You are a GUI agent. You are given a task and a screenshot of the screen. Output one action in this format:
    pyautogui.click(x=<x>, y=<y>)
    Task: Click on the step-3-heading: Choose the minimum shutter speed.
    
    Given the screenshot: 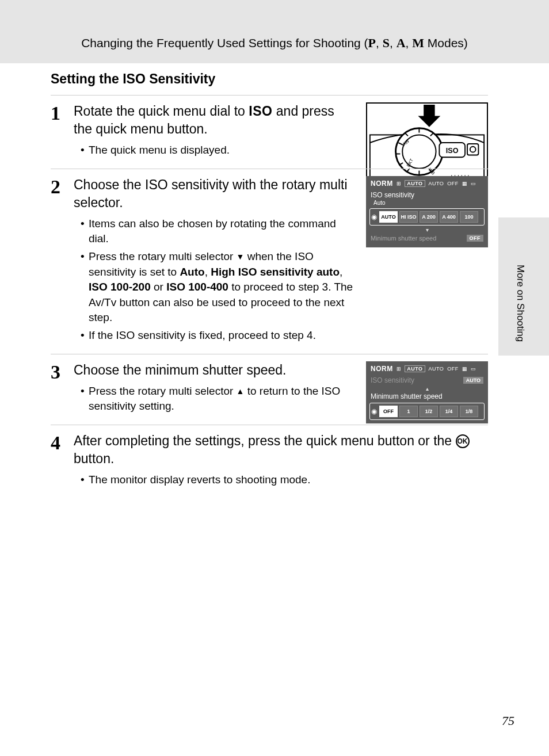 What is the action you would take?
    pyautogui.click(x=215, y=371)
    